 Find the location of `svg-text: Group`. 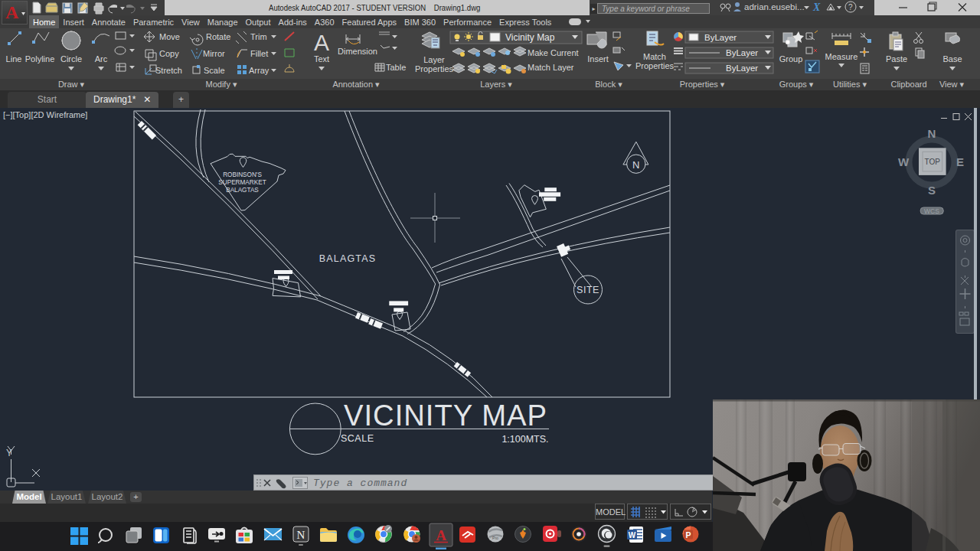

svg-text: Group is located at coordinates (792, 59).